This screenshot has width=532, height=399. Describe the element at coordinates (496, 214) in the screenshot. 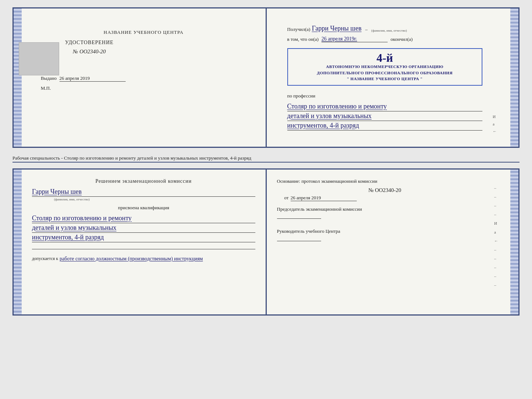

I see `dash4: –` at that location.